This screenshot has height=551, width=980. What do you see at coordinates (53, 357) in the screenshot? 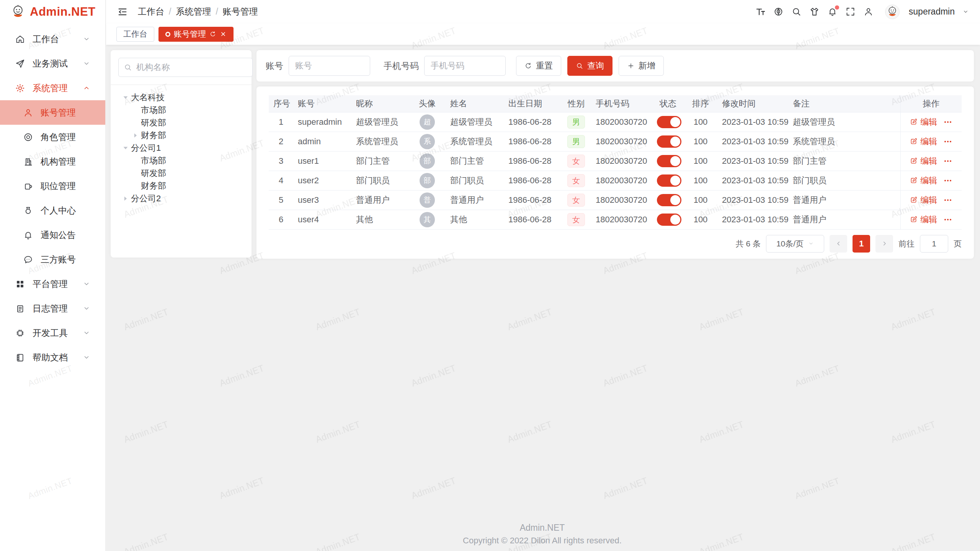
I see `sidebar-item-book: 帮助文档` at bounding box center [53, 357].